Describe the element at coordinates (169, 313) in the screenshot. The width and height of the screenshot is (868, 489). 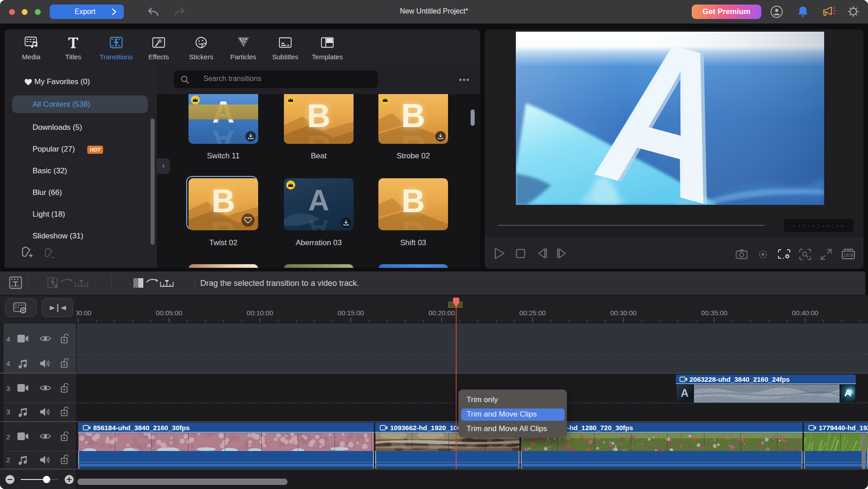
I see `svg-text: 00:05:00` at that location.